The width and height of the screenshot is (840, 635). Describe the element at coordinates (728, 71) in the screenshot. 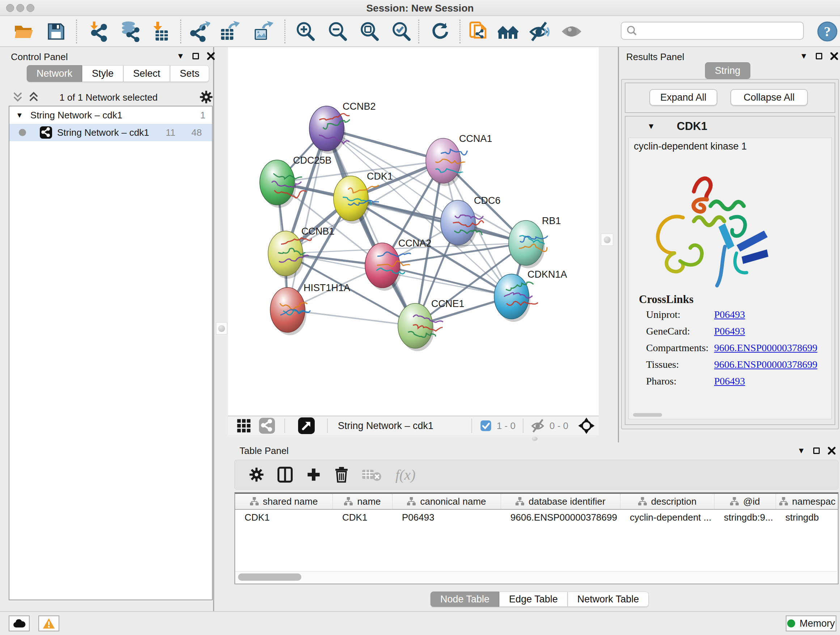

I see `tab-string: String` at that location.